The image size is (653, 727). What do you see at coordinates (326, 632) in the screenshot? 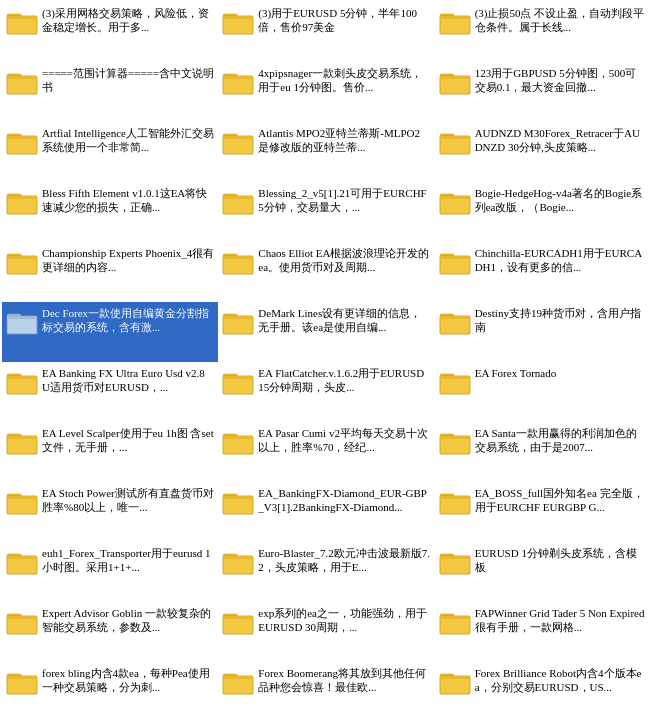
I see `list-item: exp系列的ea之一，功能强劲，用于EURUSD 30周期，...` at bounding box center [326, 632].